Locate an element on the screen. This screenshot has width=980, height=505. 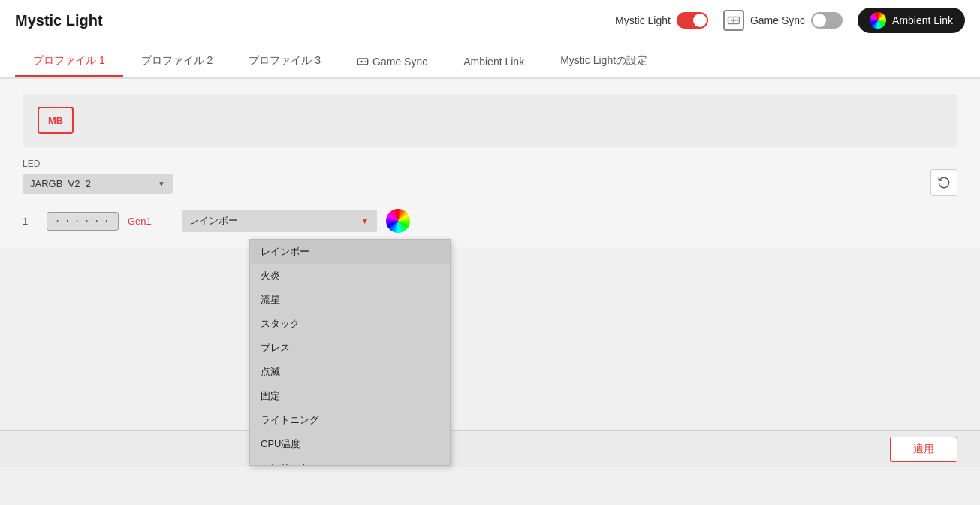
device-name: Gen1 is located at coordinates (150, 221).